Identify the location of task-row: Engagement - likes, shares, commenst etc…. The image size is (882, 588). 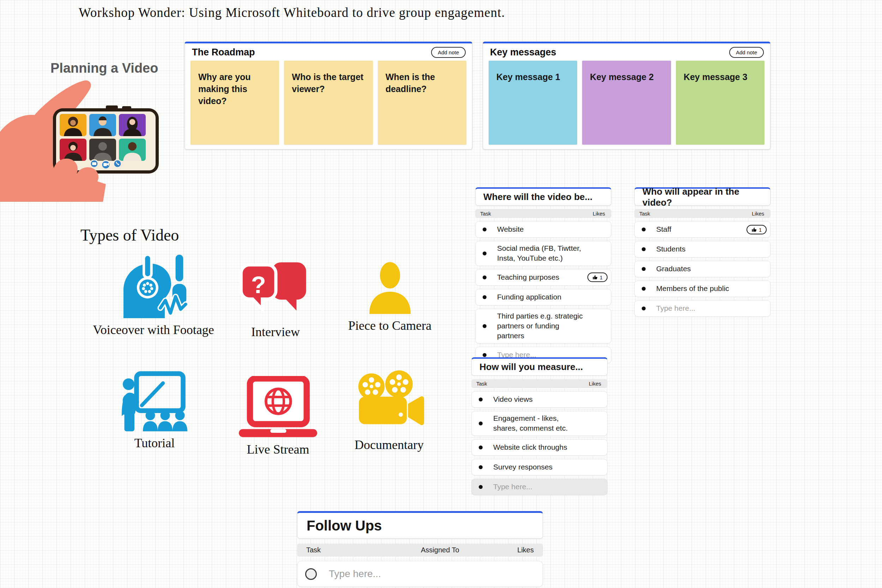
(539, 424).